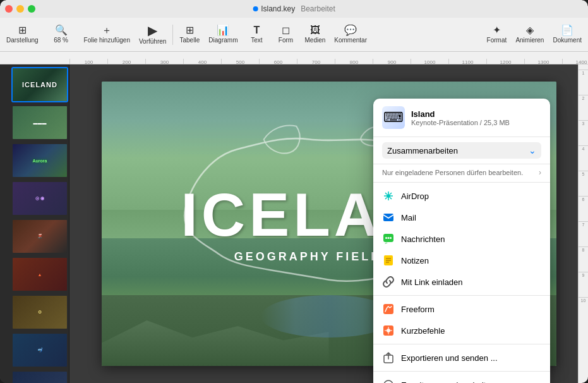 Image resolution: width=588 pixels, height=383 pixels. What do you see at coordinates (126, 61) in the screenshot?
I see `ruler-mark: 200` at bounding box center [126, 61].